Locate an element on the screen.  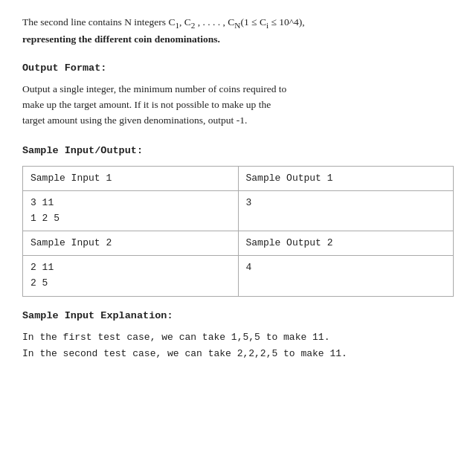
explanation-line1: In the first test case, we can take 1,5,… is located at coordinates (176, 338).